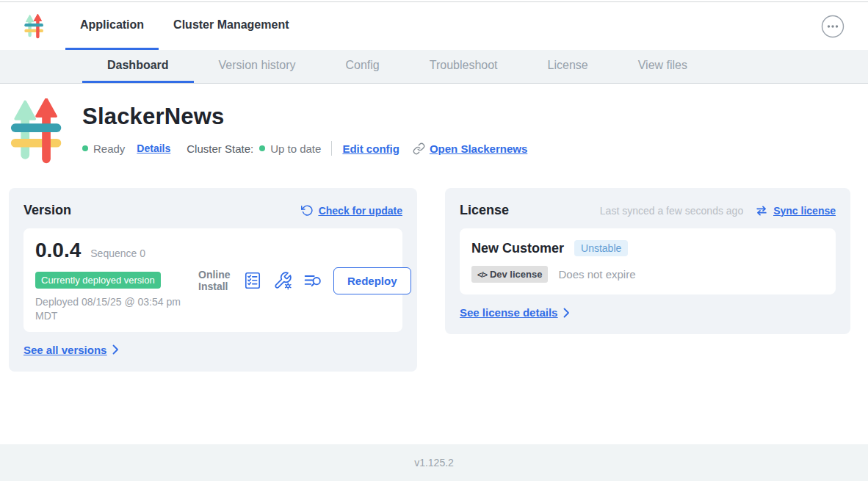  What do you see at coordinates (434, 463) in the screenshot?
I see `console-version: v1.125.2` at bounding box center [434, 463].